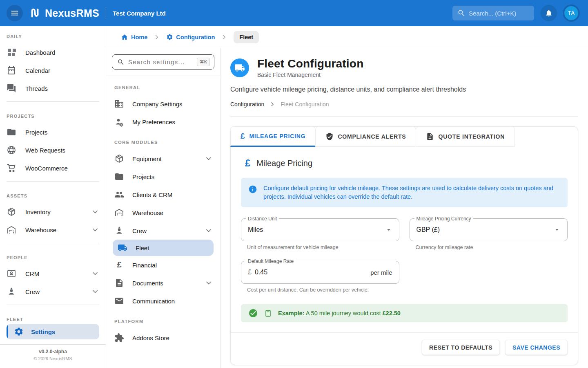 This screenshot has height=368, width=588. I want to click on settings-item-fleet: Fleet, so click(163, 248).